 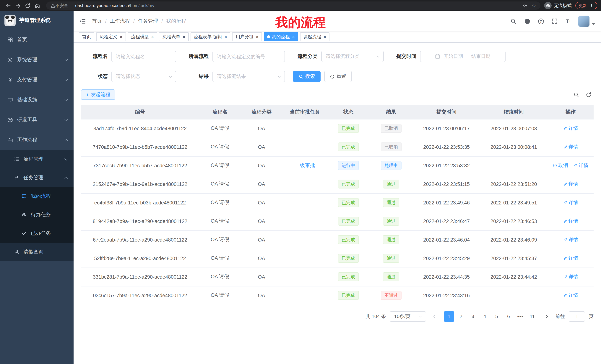 I want to click on result-select: 请选择流结果, so click(x=249, y=77).